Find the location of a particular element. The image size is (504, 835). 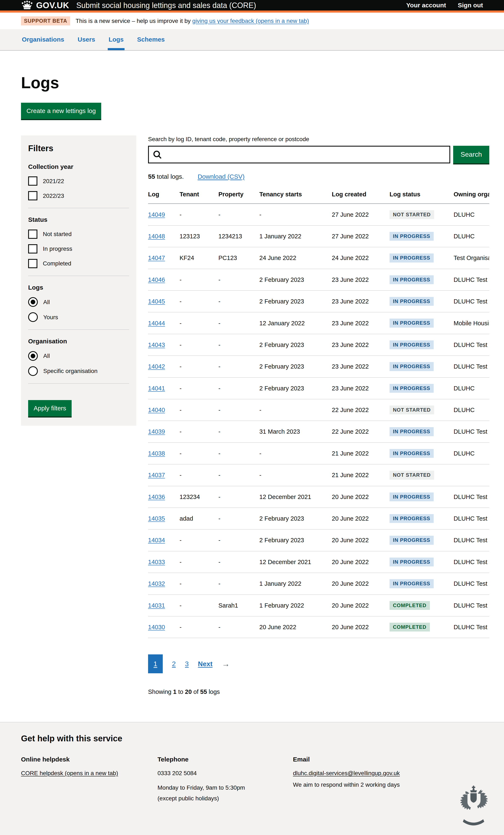

checkbox-not-started: Not started is located at coordinates (79, 234).